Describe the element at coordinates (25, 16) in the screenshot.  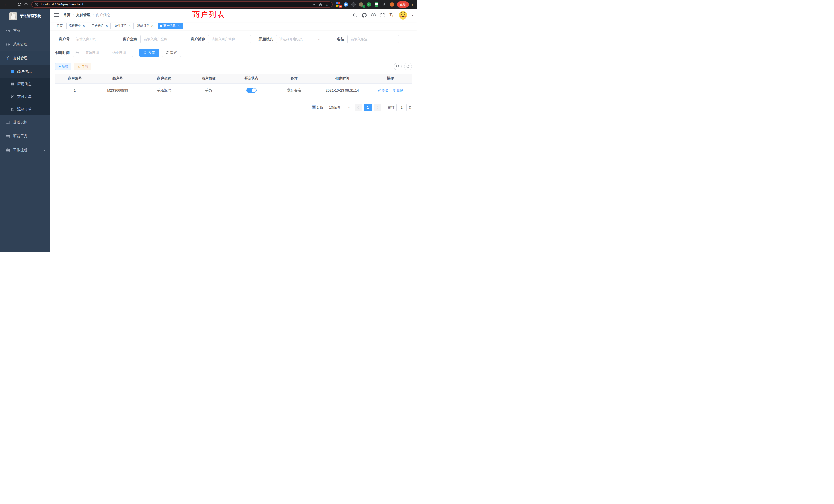
I see `app-logo: 芋道管理系统` at that location.